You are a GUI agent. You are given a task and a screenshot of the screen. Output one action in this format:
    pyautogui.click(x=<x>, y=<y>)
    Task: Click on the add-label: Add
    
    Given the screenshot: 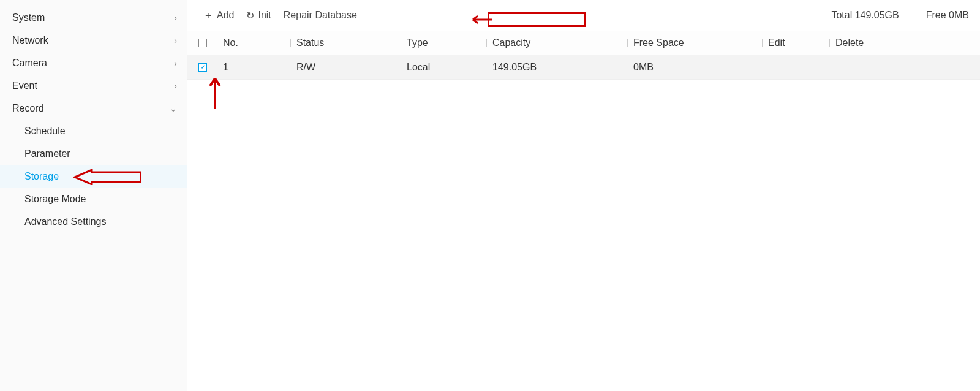 What is the action you would take?
    pyautogui.click(x=225, y=15)
    